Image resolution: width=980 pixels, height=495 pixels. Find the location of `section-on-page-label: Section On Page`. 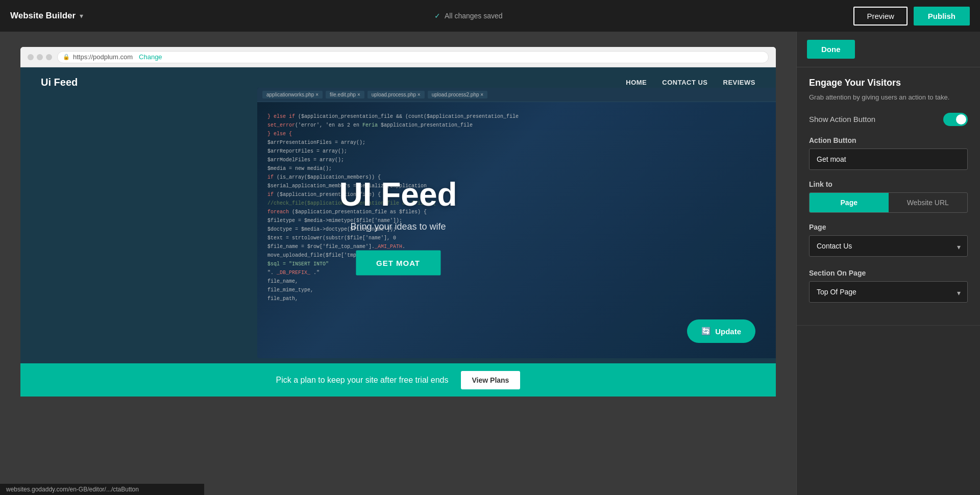

section-on-page-label: Section On Page is located at coordinates (888, 273).